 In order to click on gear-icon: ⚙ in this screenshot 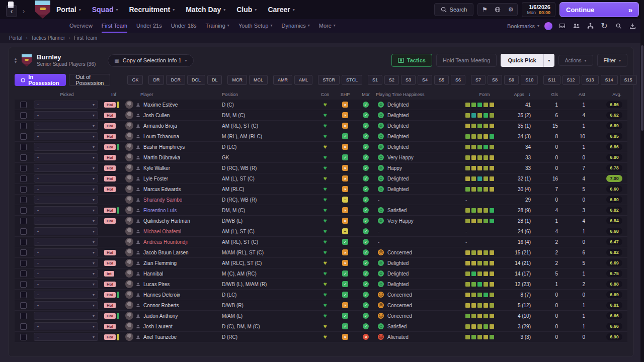, I will do `click(511, 10)`.